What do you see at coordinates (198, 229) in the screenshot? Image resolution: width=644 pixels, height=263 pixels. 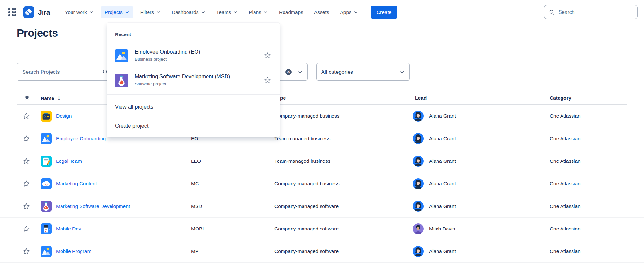 I see `project-key: MOBL` at bounding box center [198, 229].